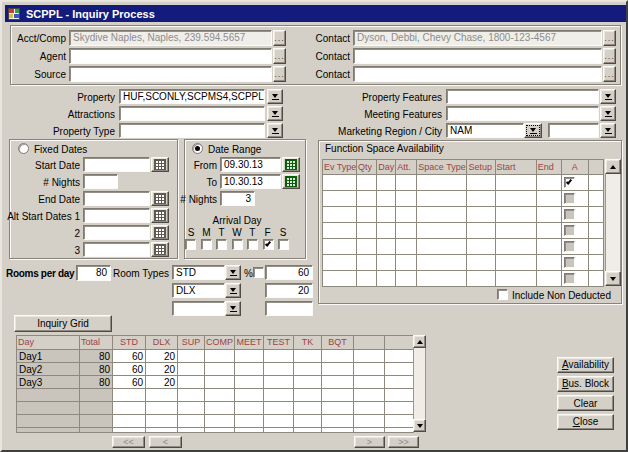 The height and width of the screenshot is (452, 628). Describe the element at coordinates (289, 272) in the screenshot. I see `room-count1-field: 60` at that location.